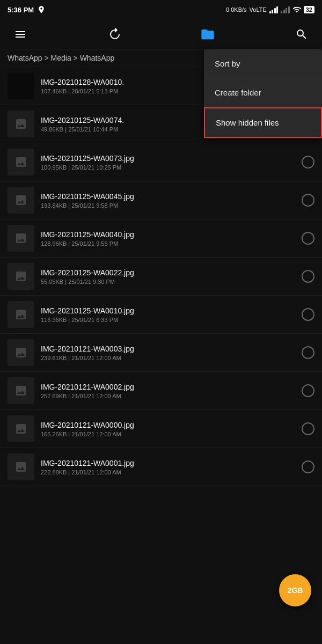 This screenshot has width=322, height=644. Describe the element at coordinates (169, 201) in the screenshot. I see `file-info: IMG-20210125-WA0045.jpg193.84KB | 25/01/…` at that location.